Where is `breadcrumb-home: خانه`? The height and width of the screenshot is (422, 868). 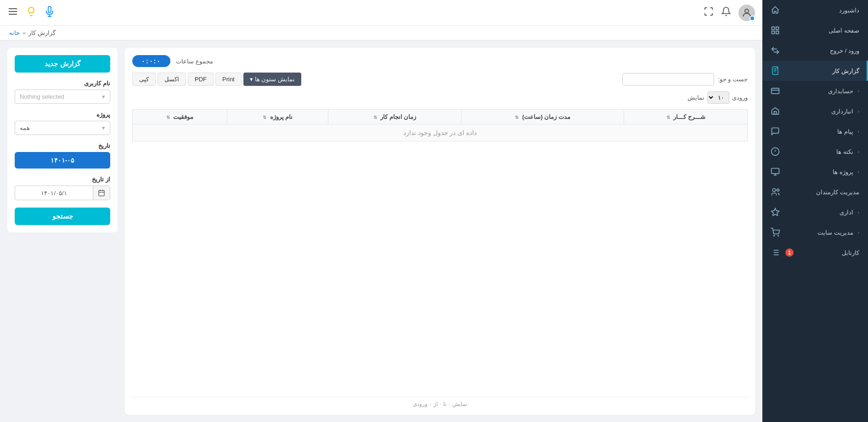
breadcrumb-home: خانه is located at coordinates (15, 33).